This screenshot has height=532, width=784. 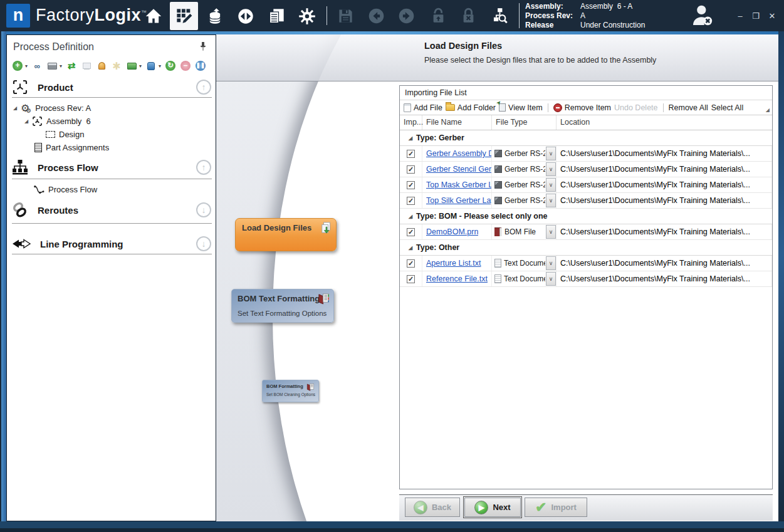 I want to click on section-reroutes: Reroutes ↓, so click(x=112, y=210).